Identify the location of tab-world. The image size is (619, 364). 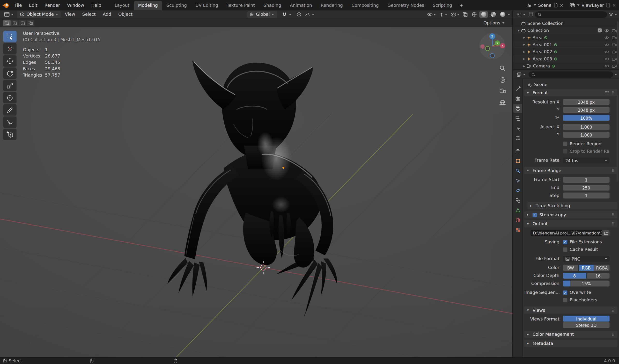
(518, 138).